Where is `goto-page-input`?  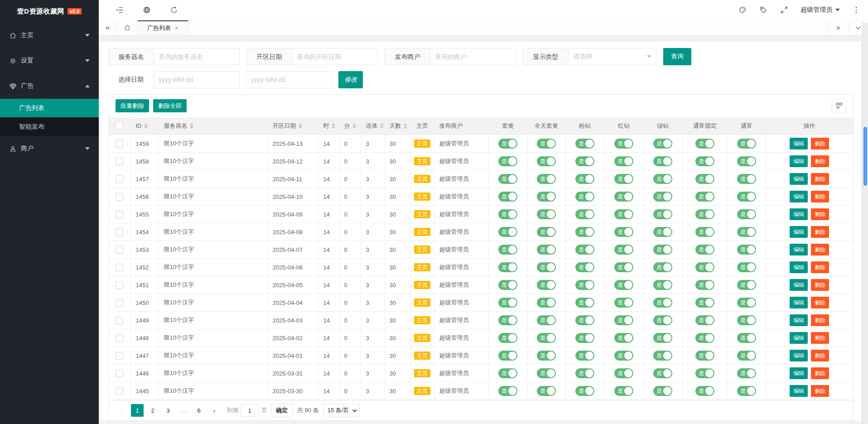 goto-page-input is located at coordinates (250, 410).